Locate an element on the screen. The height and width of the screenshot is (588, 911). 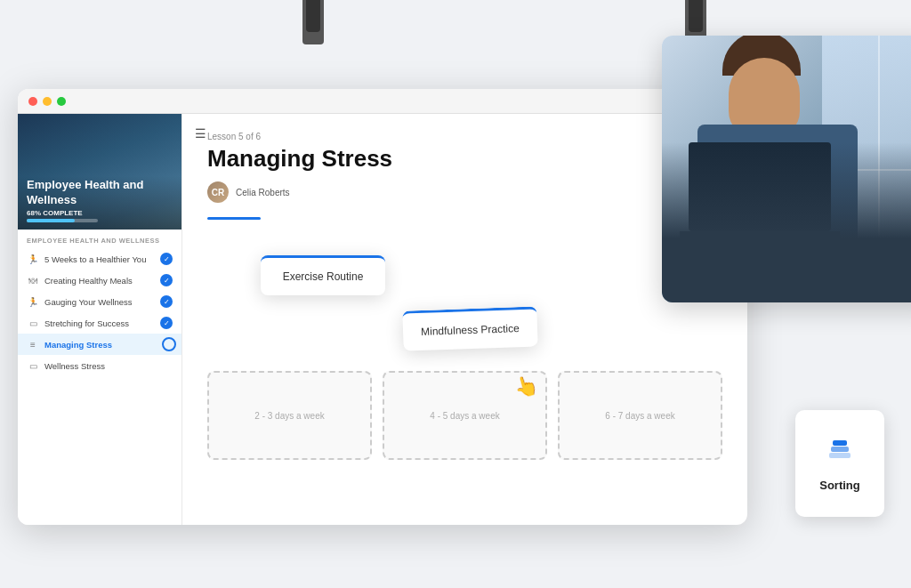
instructor-initials: CR is located at coordinates (218, 192).